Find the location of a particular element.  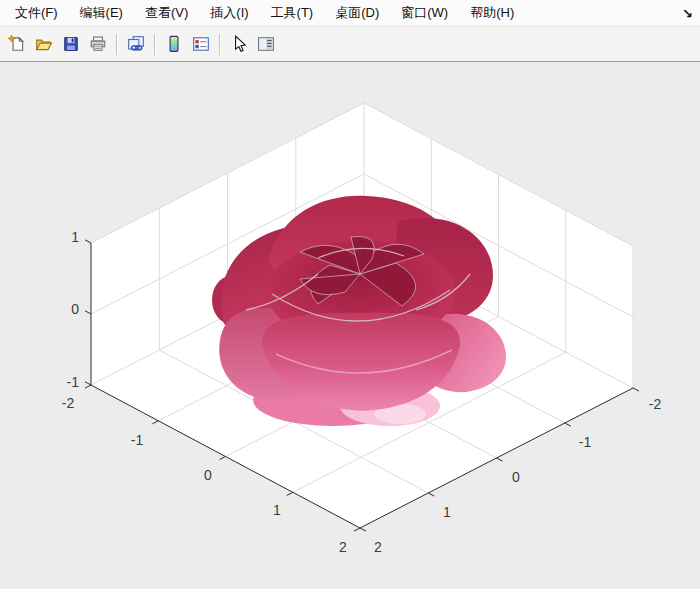

x-tick-label: 0 is located at coordinates (208, 475).